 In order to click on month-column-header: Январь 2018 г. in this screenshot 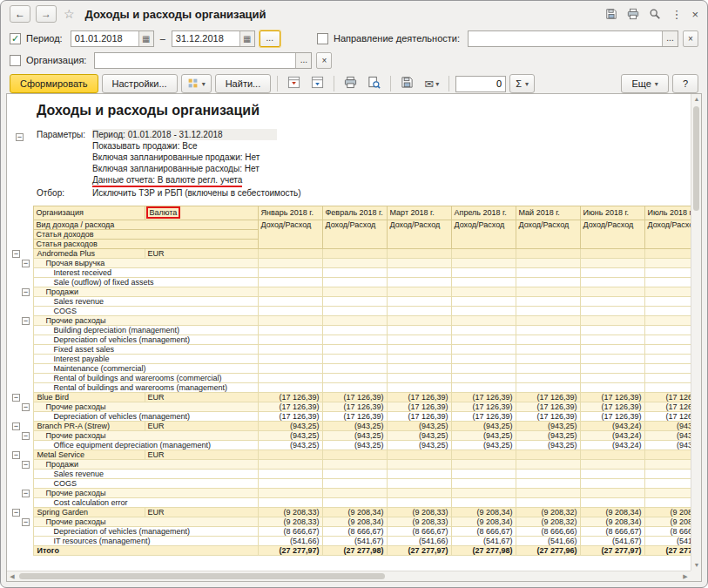, I will do `click(290, 213)`.